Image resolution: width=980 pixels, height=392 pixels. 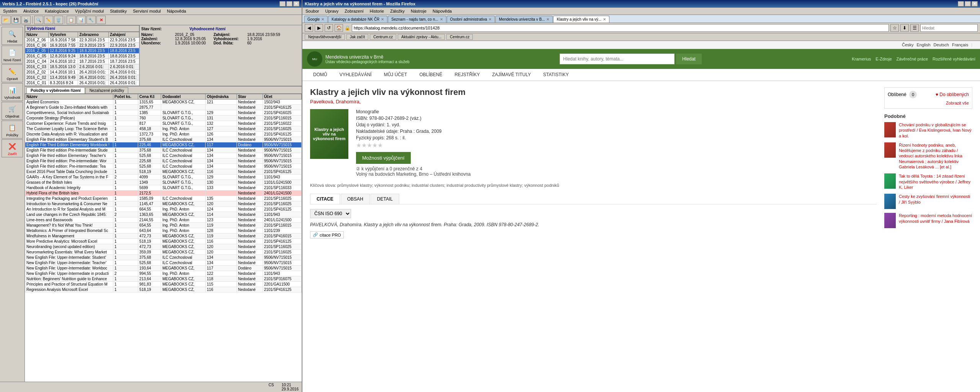 I want to click on tab-seznam-close: ✕, so click(x=441, y=19).